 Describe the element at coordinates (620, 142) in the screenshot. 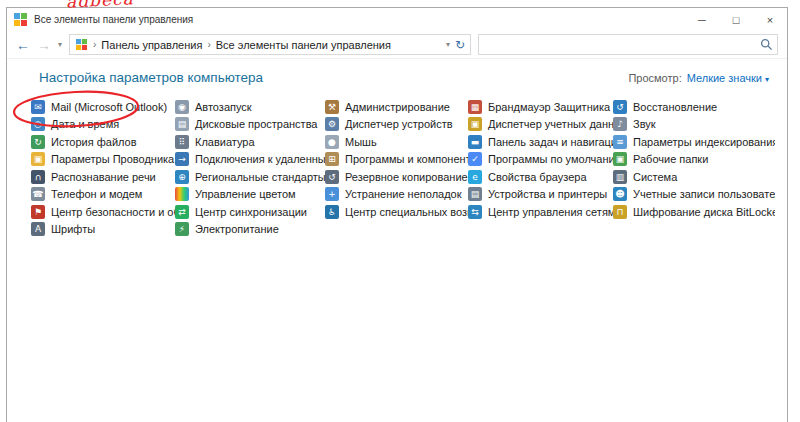

I see `indexing-options-icon: ≡` at that location.